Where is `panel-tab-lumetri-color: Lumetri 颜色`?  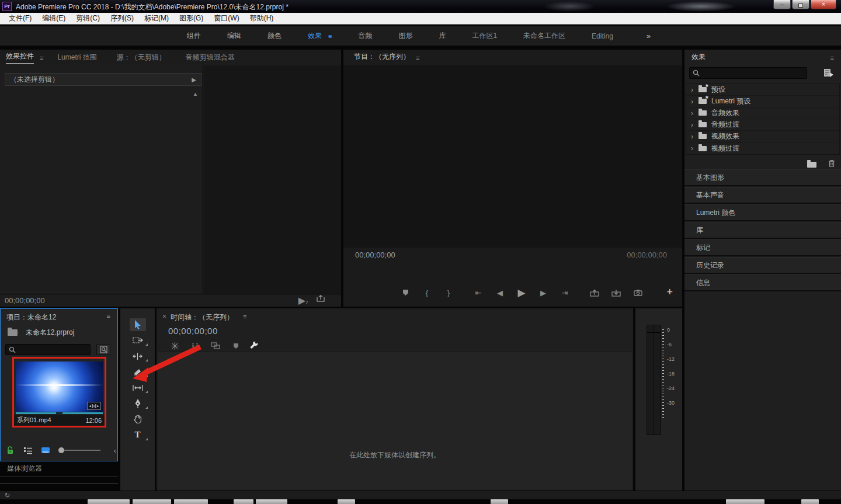 panel-tab-lumetri-color: Lumetri 颜色 is located at coordinates (763, 213).